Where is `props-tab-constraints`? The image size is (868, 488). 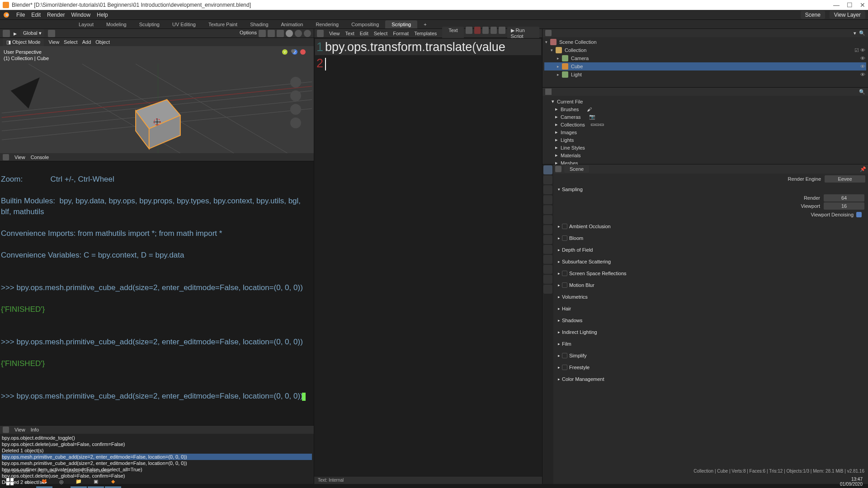 props-tab-constraints is located at coordinates (548, 259).